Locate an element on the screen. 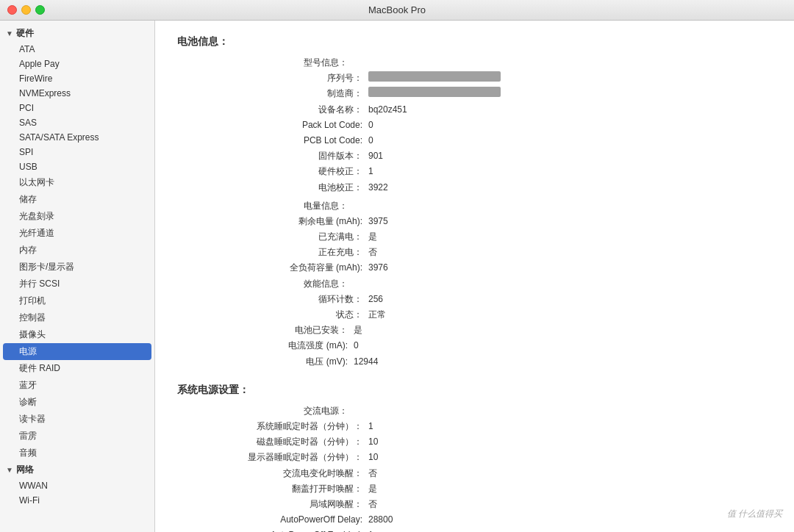 The image size is (794, 532). battery-model-row: 型号信息： is located at coordinates (475, 63).